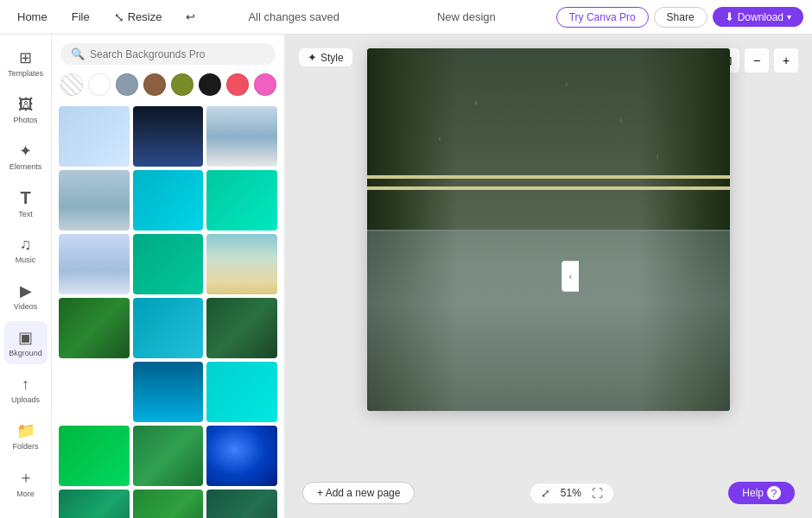 The width and height of the screenshot is (812, 518). I want to click on sidebar-label-elements: Elements, so click(26, 167).